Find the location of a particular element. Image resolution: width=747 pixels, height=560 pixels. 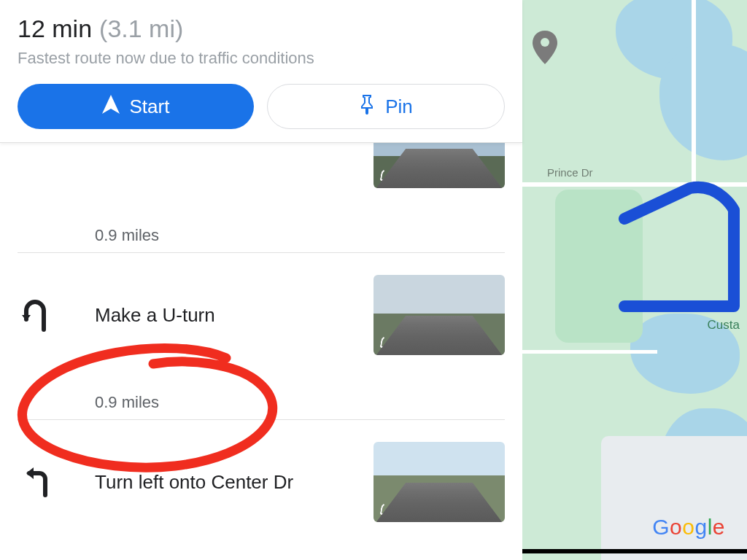

pin-icon is located at coordinates (367, 106).